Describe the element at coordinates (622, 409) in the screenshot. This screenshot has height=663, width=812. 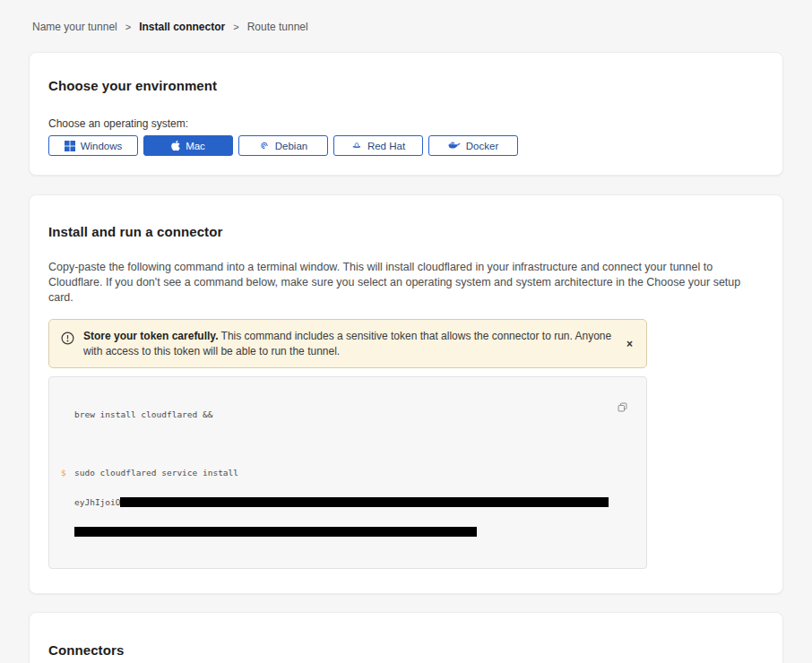
I see `copy-icon` at that location.